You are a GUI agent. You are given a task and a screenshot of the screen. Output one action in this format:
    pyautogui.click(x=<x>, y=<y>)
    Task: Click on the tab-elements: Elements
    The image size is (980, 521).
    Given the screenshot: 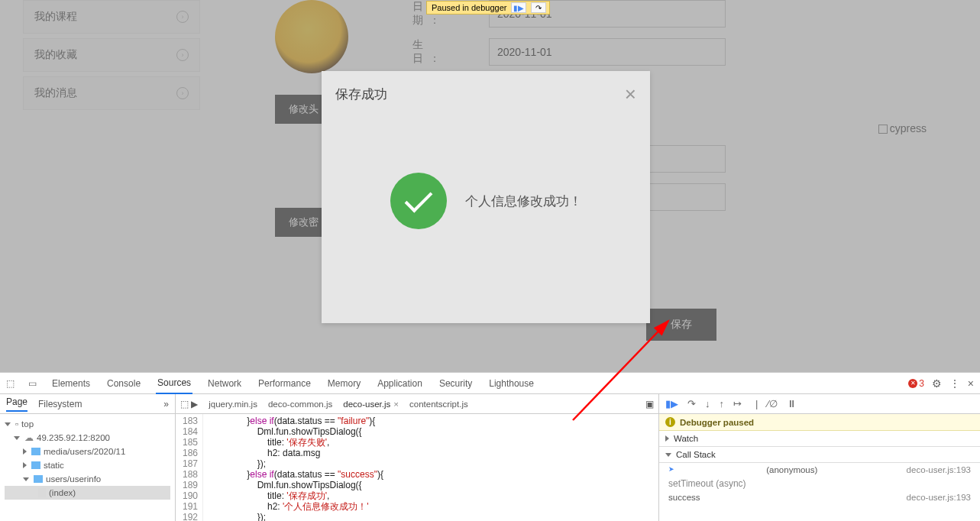 What is the action you would take?
    pyautogui.click(x=71, y=383)
    